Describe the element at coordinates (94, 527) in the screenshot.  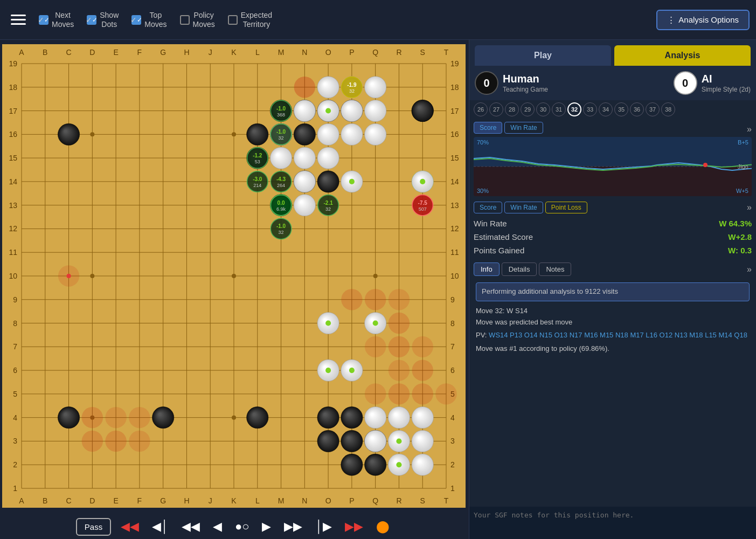
I see `pass-button: Pass` at that location.